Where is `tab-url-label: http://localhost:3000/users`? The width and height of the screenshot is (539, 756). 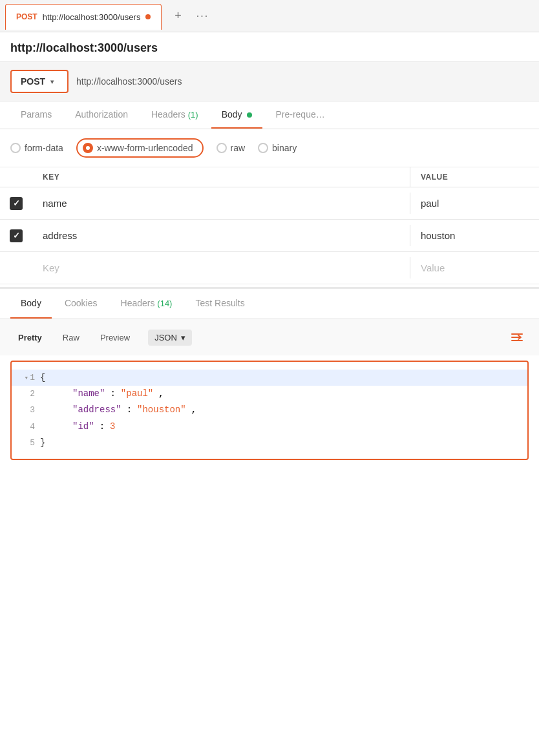
tab-url-label: http://localhost:3000/users is located at coordinates (92, 17).